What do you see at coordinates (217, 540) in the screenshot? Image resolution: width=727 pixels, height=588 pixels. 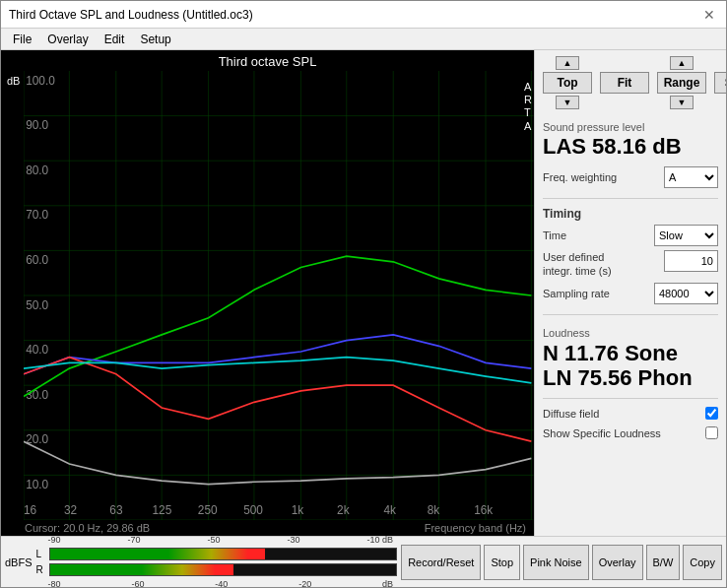 I see `scale-top: -90 -70 -50 -30 -10 dB` at bounding box center [217, 540].